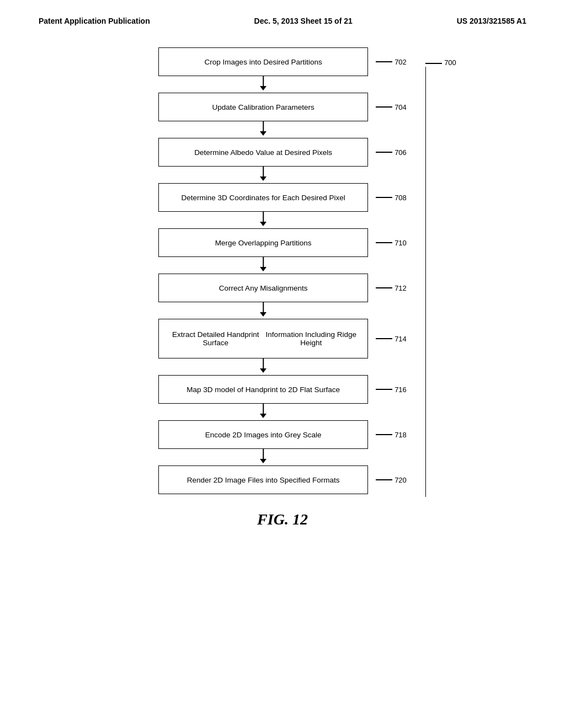  I want to click on step-row-702: Crop Images into Desired Partitions702, so click(282, 62).